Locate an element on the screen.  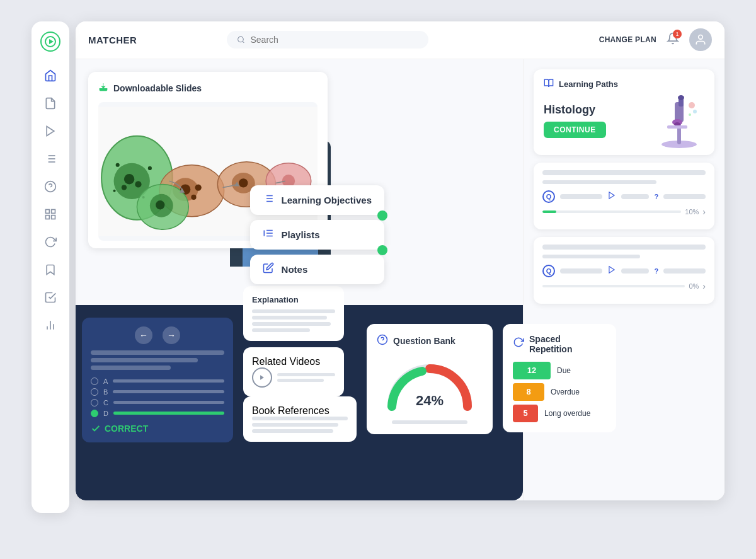
search-input is located at coordinates (334, 40).